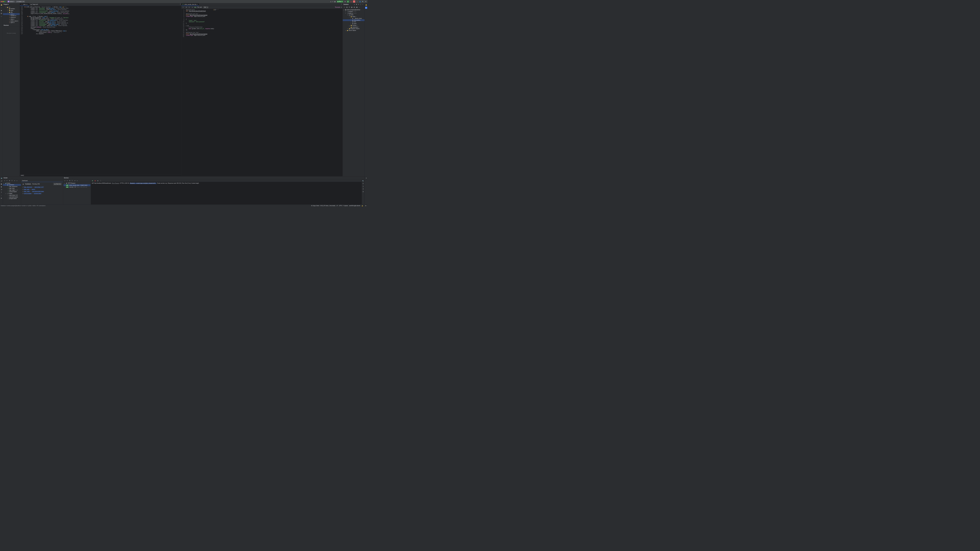 This screenshot has width=980, height=551. Describe the element at coordinates (366, 205) in the screenshot. I see `zoom-icon: ⊕` at that location.